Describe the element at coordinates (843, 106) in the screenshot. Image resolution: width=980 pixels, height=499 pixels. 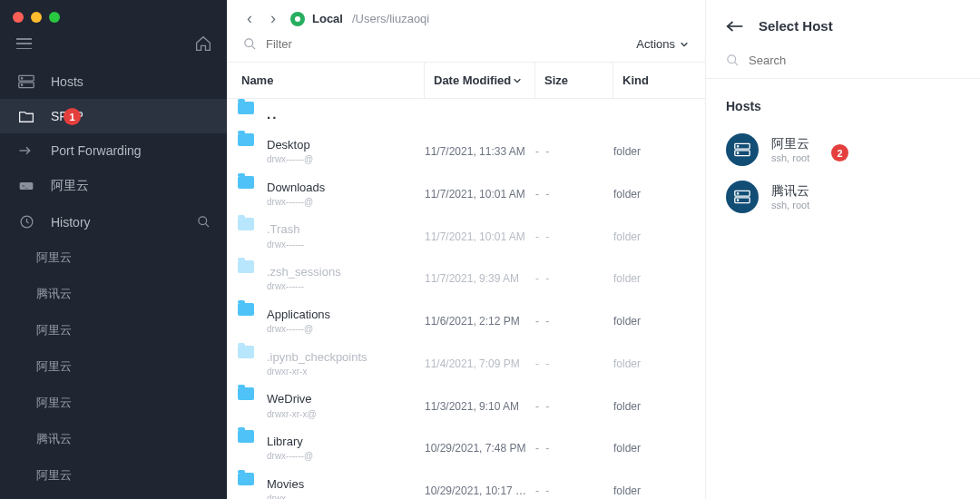
I see `hosts-section-label: Hosts` at that location.